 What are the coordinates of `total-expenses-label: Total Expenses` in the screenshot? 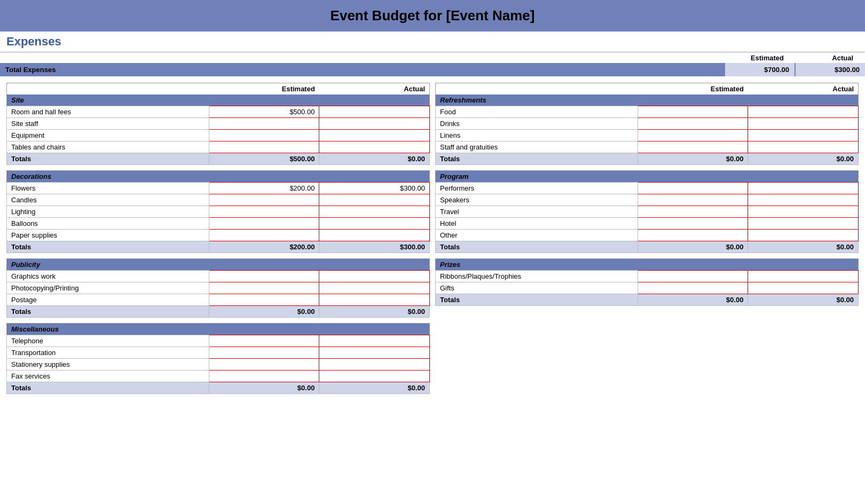 It's located at (362, 69).